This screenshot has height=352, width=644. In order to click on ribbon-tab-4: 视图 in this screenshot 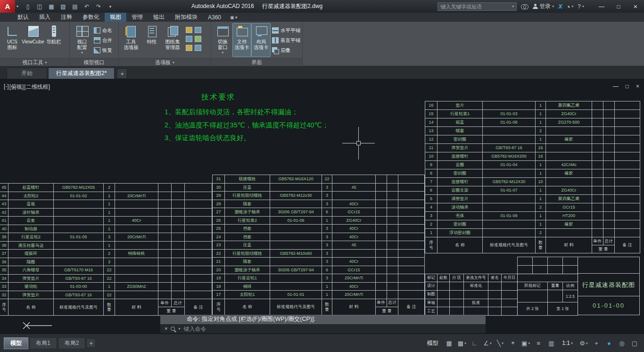, I will do `click(116, 17)`.